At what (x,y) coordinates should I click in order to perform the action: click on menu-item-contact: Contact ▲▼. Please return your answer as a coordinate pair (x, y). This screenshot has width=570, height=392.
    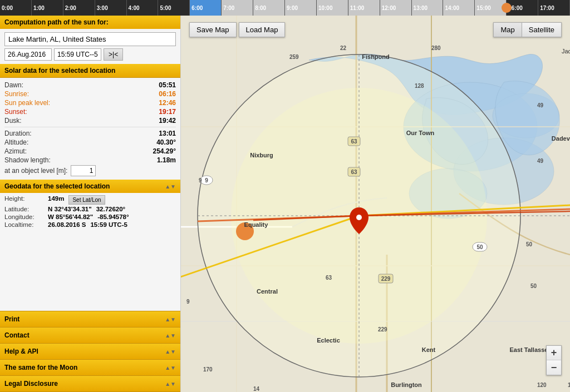
    Looking at the image, I should click on (90, 335).